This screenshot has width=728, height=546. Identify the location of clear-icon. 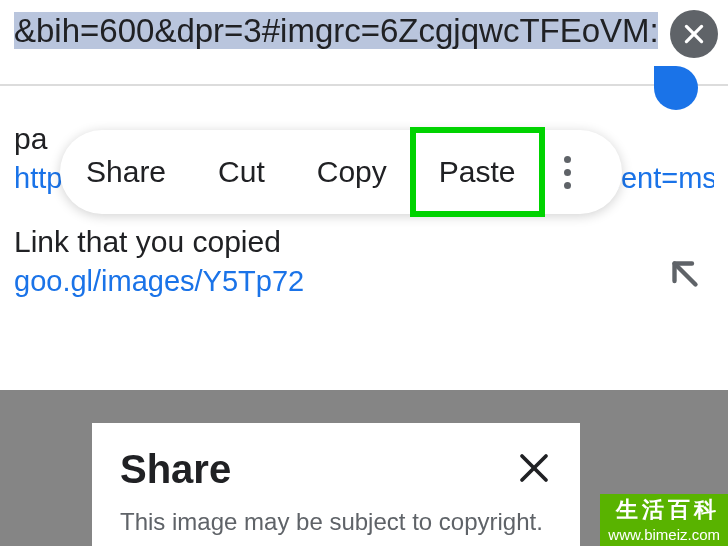
(694, 34).